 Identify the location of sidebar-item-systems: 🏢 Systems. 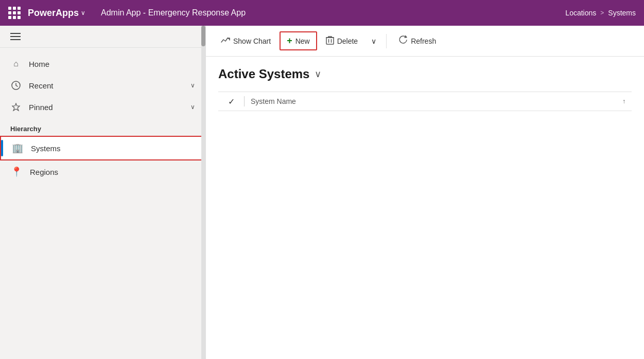
(103, 148).